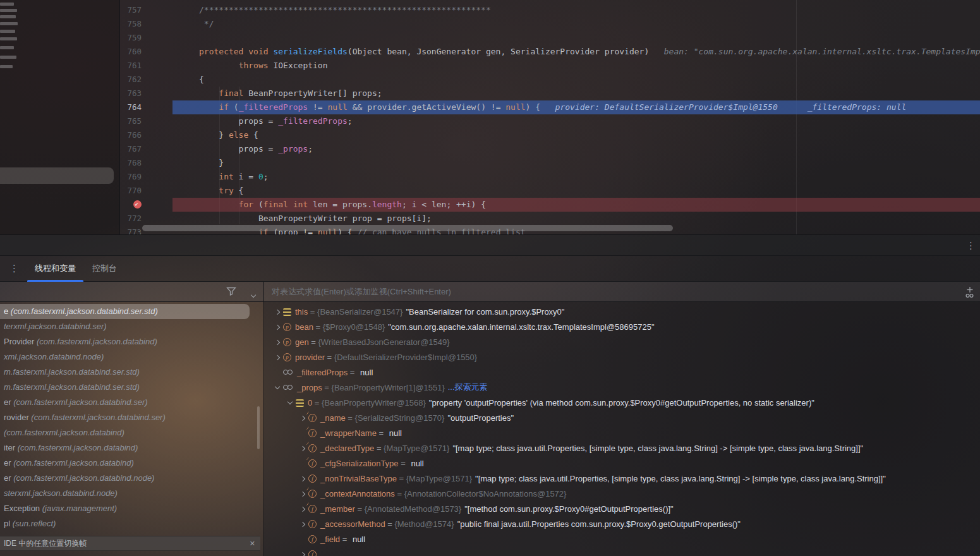 This screenshot has height=556, width=980. I want to click on frame-row: pl (sun.reflect), so click(131, 524).